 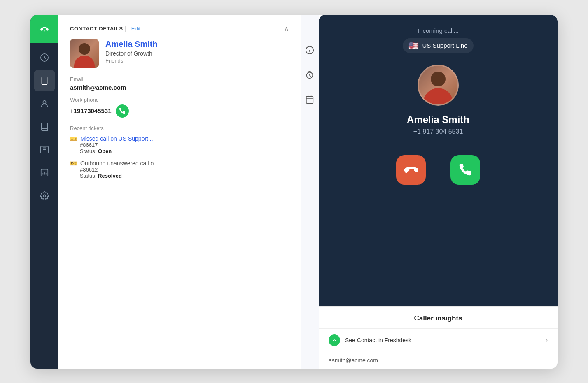 What do you see at coordinates (438, 318) in the screenshot?
I see `caller-insights-title: Caller insights` at bounding box center [438, 318].